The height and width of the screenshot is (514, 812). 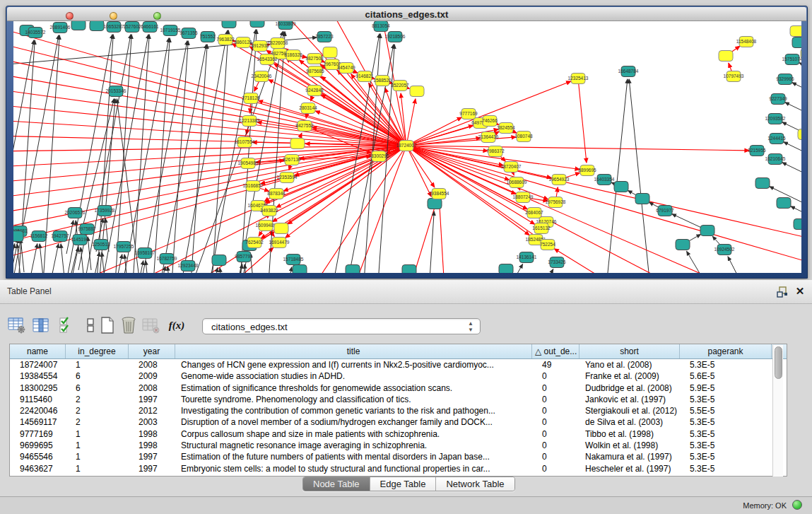 I want to click on table-scrollbar-thumb, so click(x=779, y=363).